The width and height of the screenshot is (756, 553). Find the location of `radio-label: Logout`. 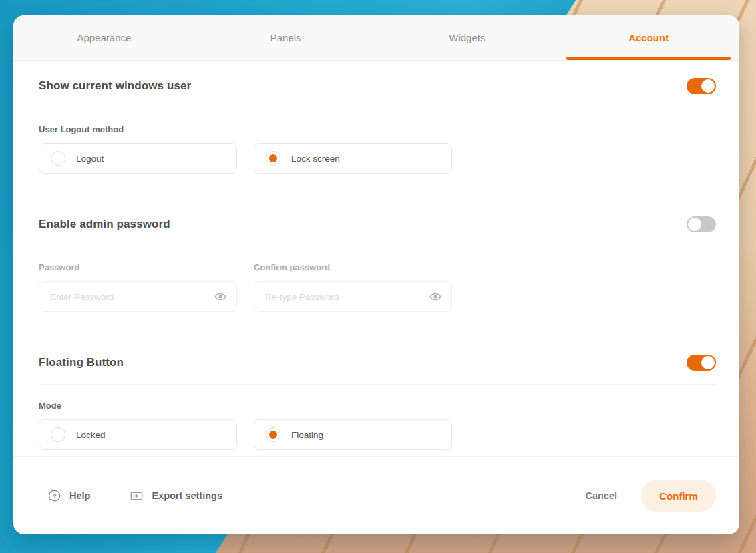

radio-label: Logout is located at coordinates (89, 159).